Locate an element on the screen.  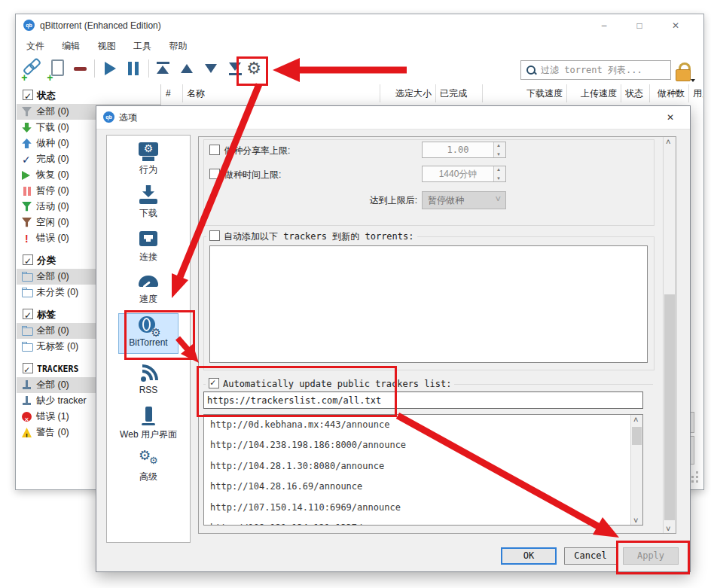
downloads-icon is located at coordinates (148, 196).